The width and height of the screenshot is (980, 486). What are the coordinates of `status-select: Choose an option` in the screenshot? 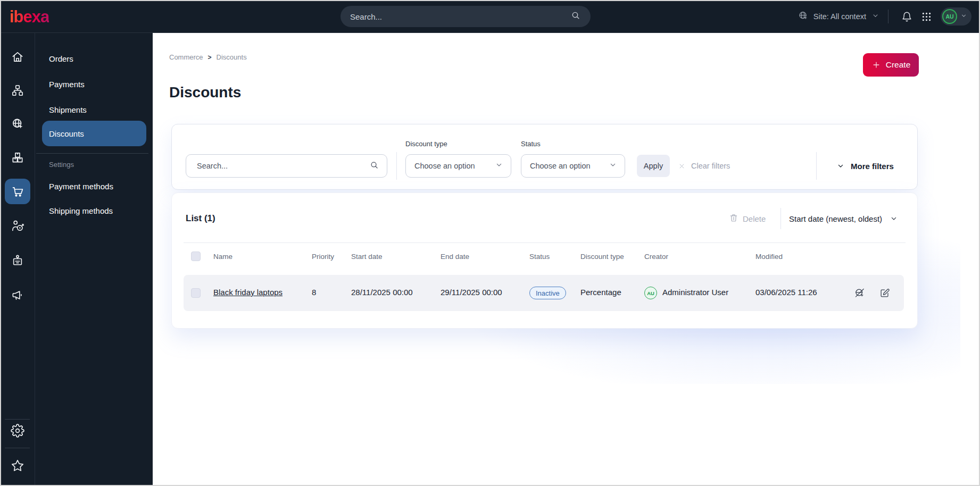 It's located at (573, 166).